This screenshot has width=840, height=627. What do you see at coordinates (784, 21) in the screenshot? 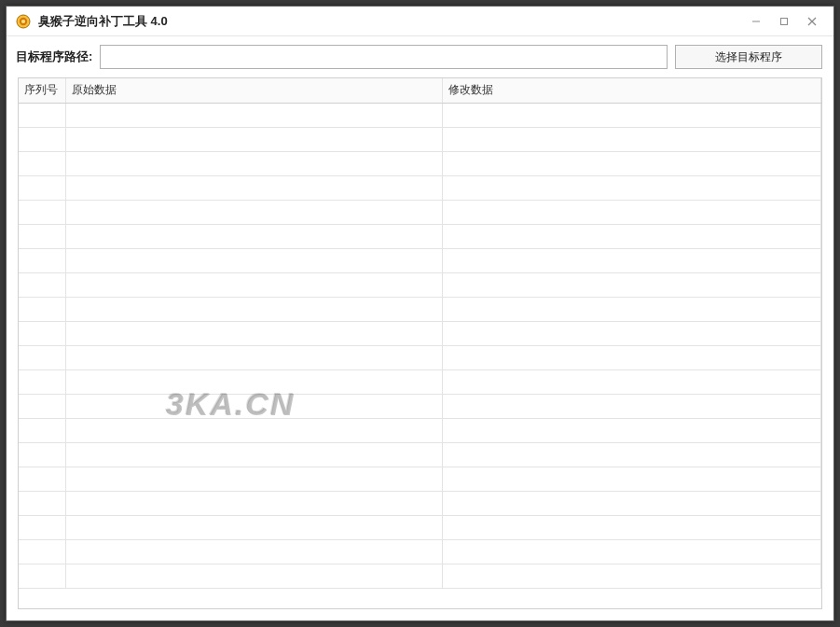
I see `maximize-icon` at bounding box center [784, 21].